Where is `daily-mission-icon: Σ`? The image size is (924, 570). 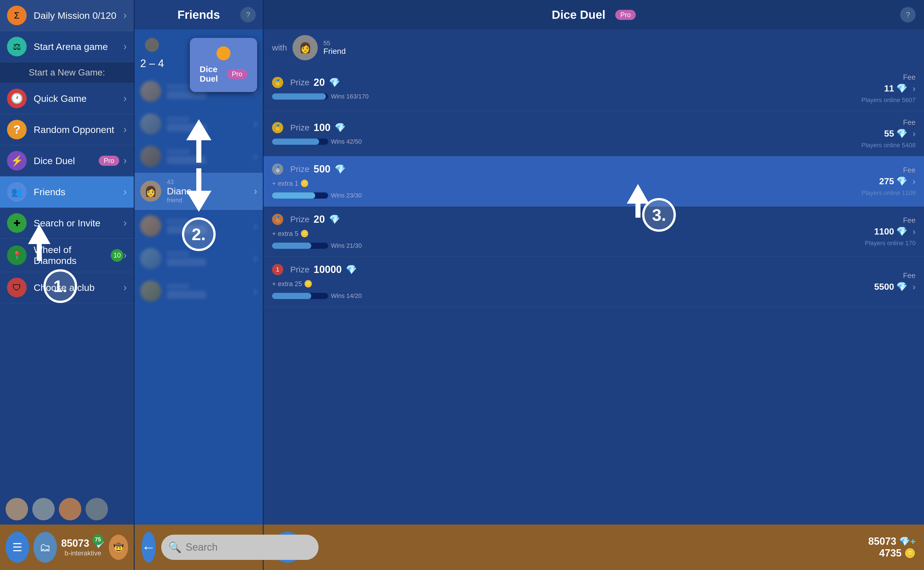
daily-mission-icon: Σ is located at coordinates (17, 15).